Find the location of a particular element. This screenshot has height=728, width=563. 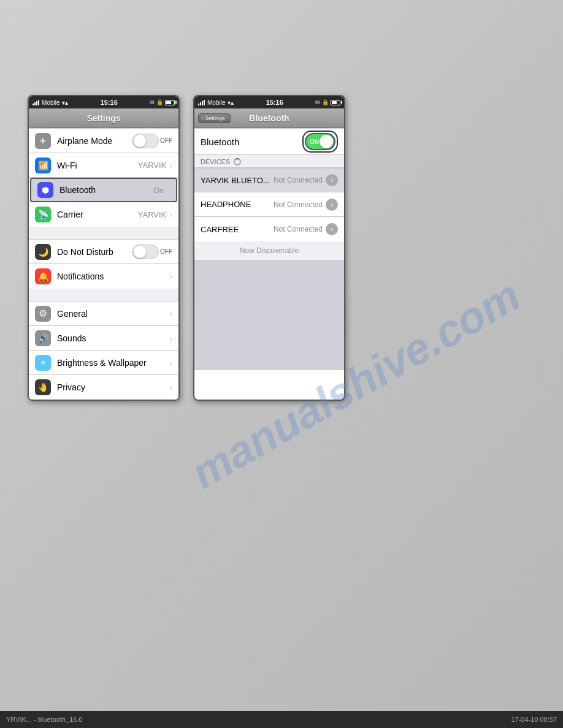

toggle-knob-dnd is located at coordinates (140, 252).